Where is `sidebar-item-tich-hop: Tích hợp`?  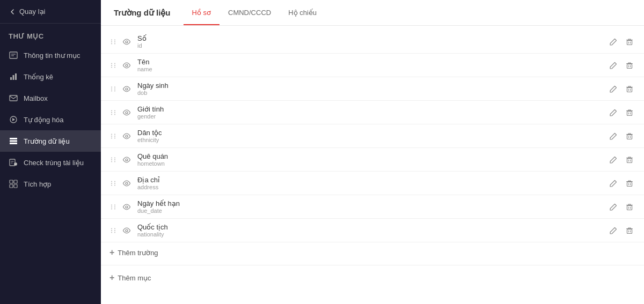
sidebar-item-tich-hop: Tích hợp is located at coordinates (50, 184).